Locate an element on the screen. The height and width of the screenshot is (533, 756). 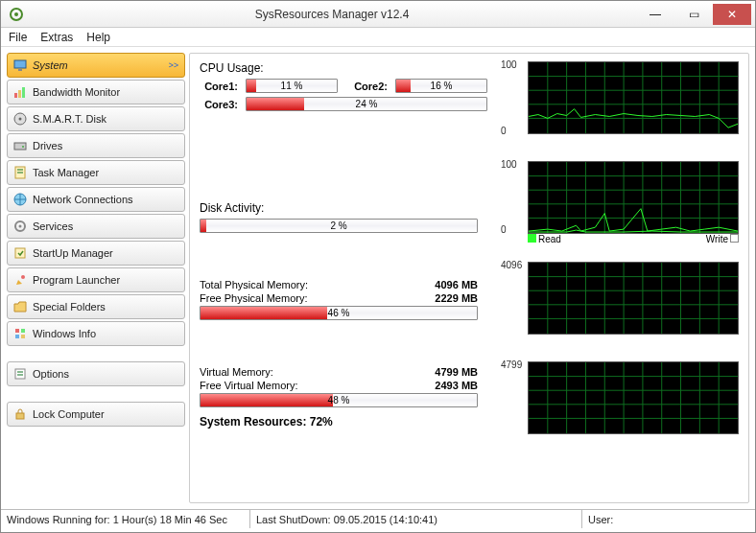
virtmem-bar: 48 % is located at coordinates (339, 401).